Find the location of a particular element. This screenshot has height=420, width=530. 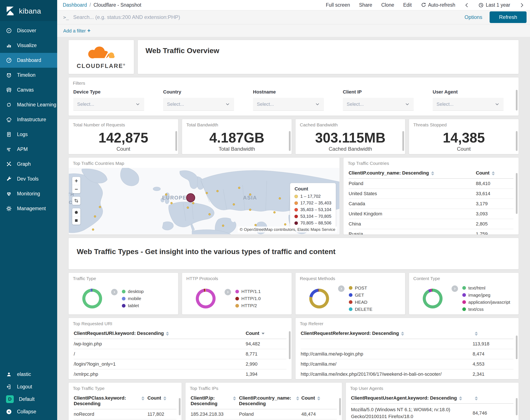

sidebar-item-visualize: Visualize is located at coordinates (29, 45).